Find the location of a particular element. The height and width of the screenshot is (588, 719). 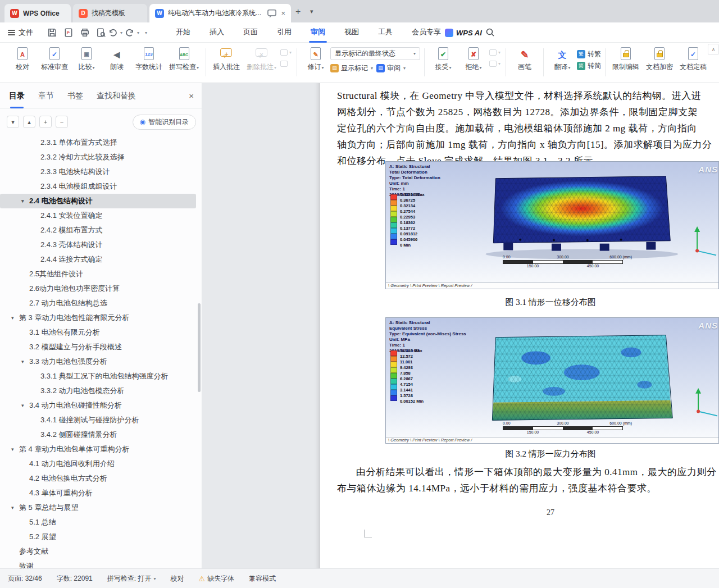

insert-comment-button: +插入批注 is located at coordinates (226, 57).